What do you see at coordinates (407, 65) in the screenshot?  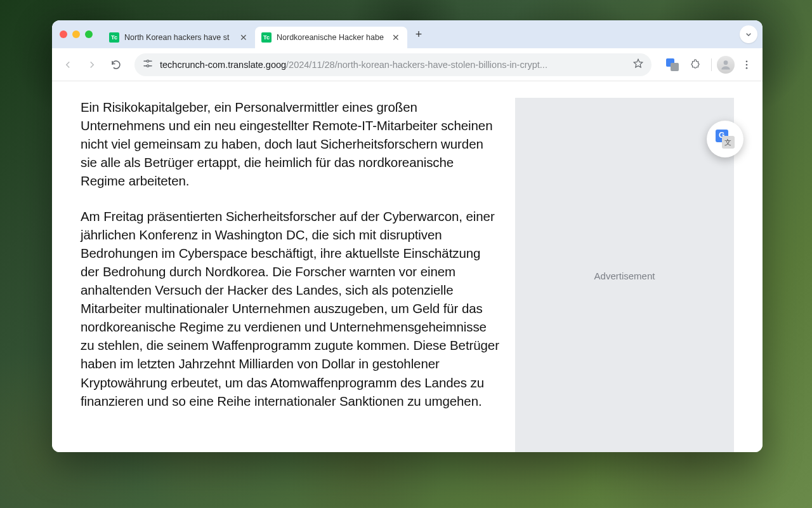 I see `toolbar: techcrunch-com.translate.goog/2024/11/28…` at bounding box center [407, 65].